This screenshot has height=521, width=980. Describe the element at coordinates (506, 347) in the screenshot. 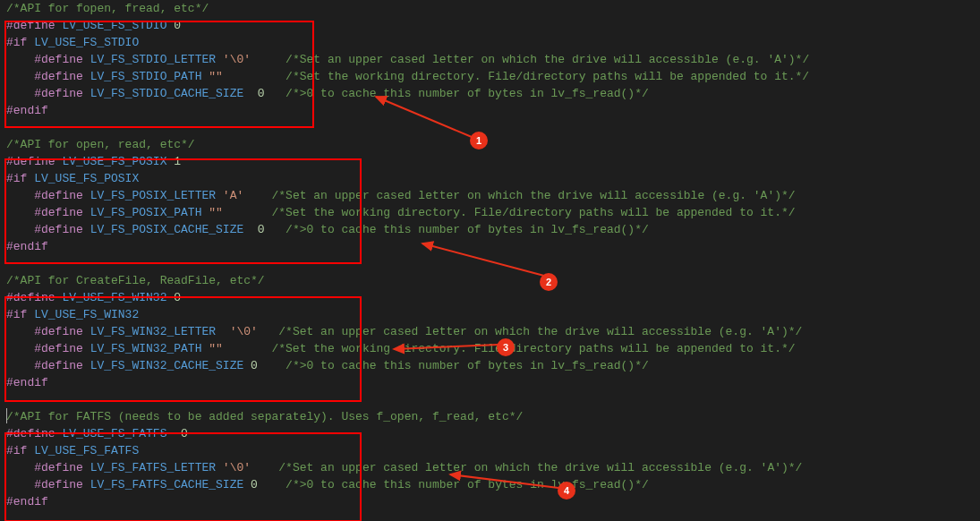

I see `callout-marker-3: 3` at that location.